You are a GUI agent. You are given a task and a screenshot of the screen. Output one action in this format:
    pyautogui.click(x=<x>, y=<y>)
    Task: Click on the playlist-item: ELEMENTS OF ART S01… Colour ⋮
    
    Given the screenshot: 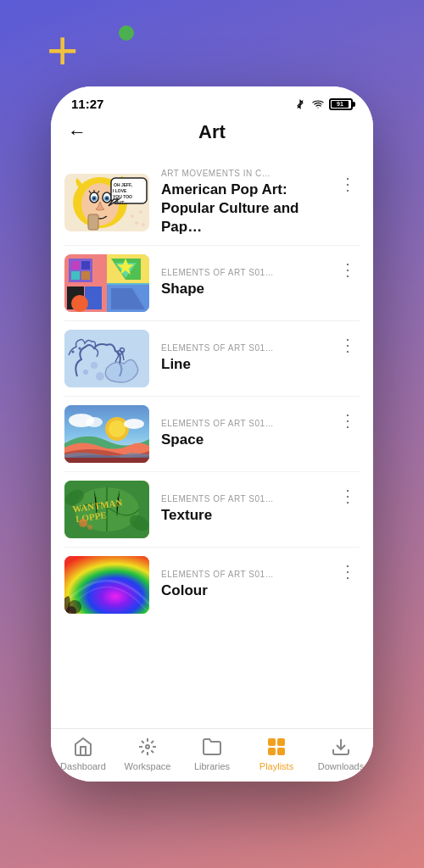 What is the action you would take?
    pyautogui.click(x=212, y=585)
    